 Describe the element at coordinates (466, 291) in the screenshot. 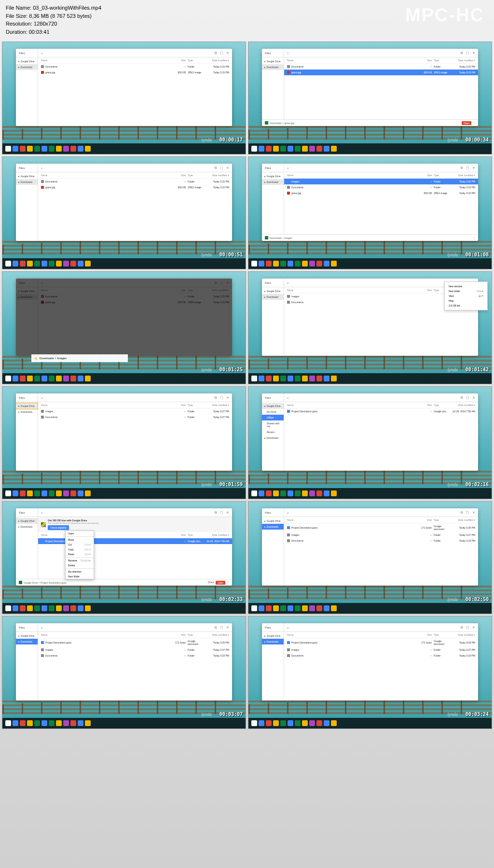

I see `popup-item: New folderCtrl+E` at that location.